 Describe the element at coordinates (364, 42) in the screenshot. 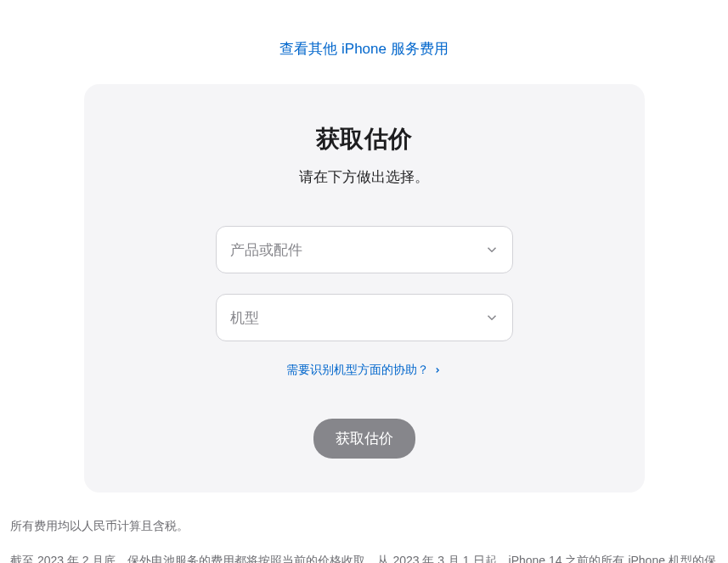

I see `top-link-row: 查看其他 iPhone 服务费用` at that location.